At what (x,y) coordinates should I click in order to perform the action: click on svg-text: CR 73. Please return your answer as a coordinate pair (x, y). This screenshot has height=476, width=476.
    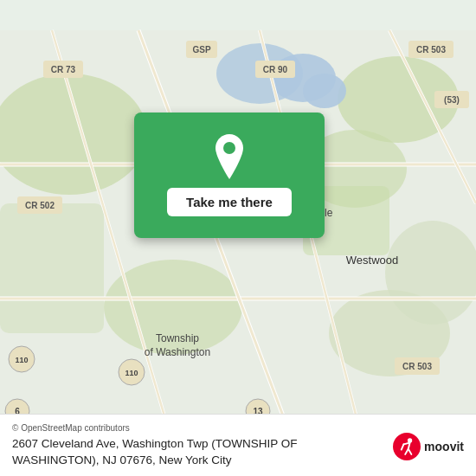
    Looking at the image, I should click on (64, 69).